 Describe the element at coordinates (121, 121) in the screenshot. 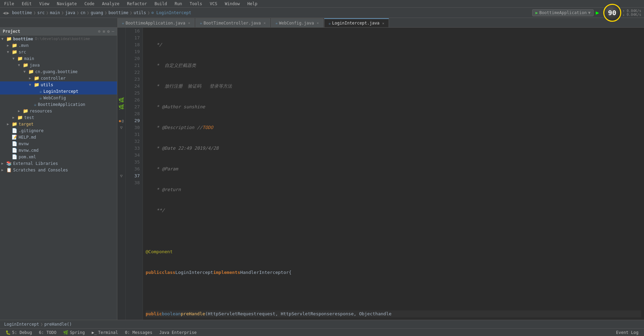

I see `gutter-29: ● @` at that location.